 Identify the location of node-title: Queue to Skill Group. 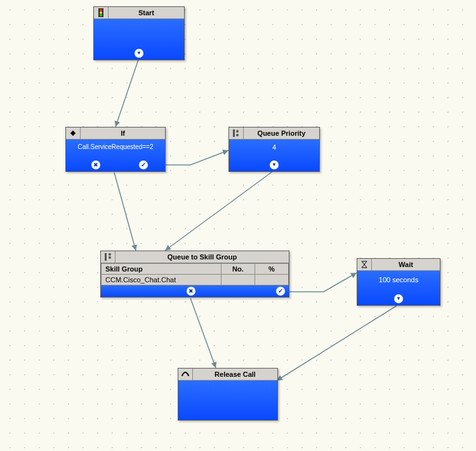
(202, 257).